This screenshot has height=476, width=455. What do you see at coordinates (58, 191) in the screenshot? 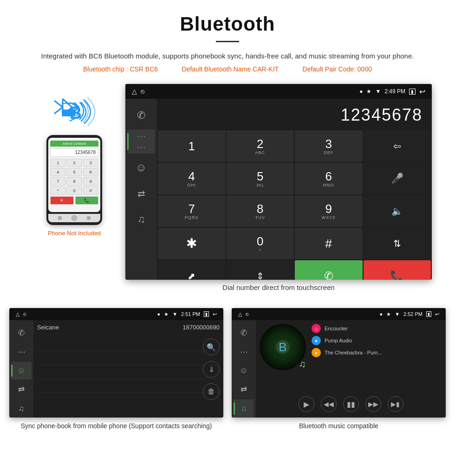
I see `phone-key-star: *` at bounding box center [58, 191].